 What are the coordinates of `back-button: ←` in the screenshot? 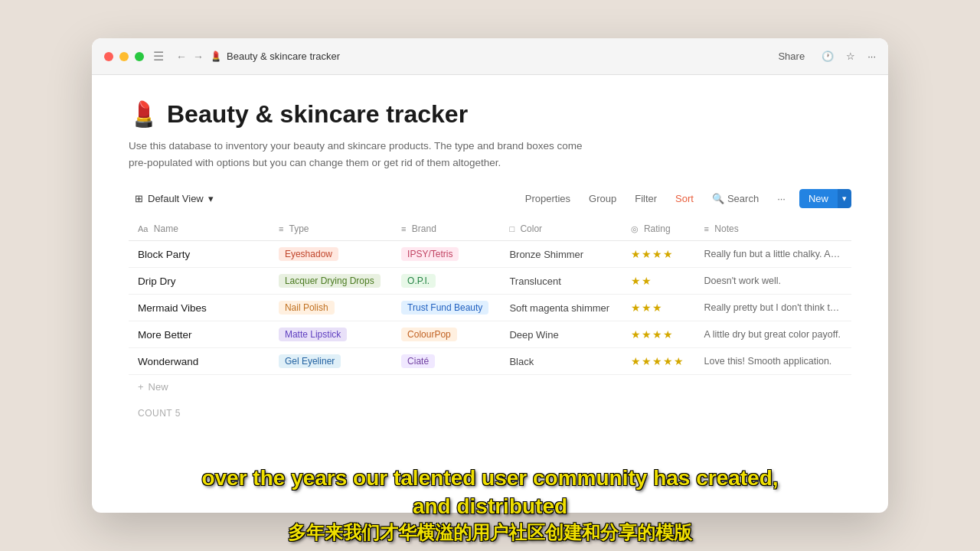 It's located at (181, 57).